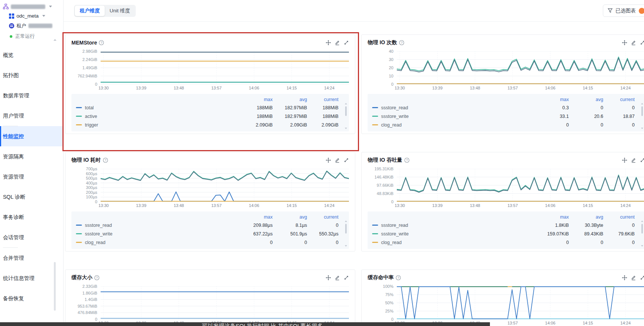 The height and width of the screenshot is (326, 644). I want to click on y-tick: 25%, so click(389, 311).